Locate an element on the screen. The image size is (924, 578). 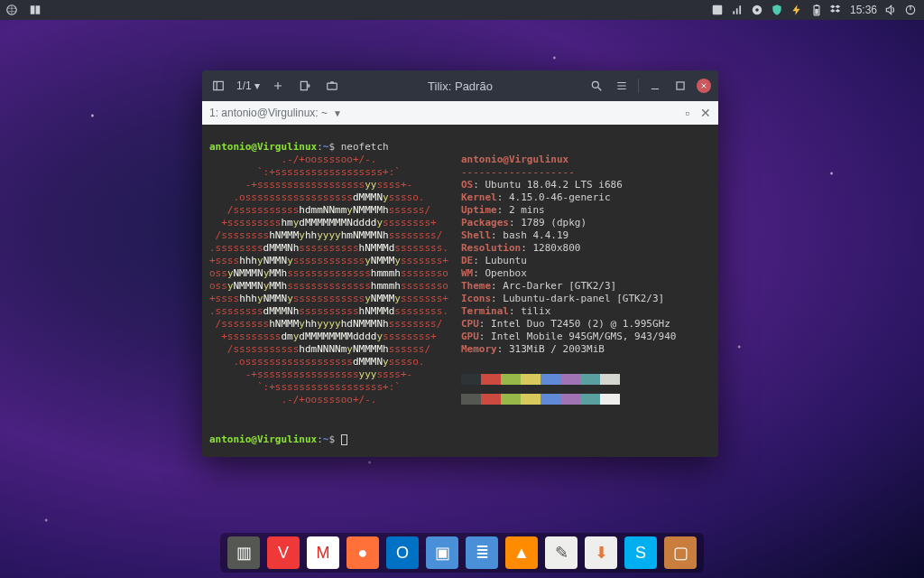
hamburger-menu-button is located at coordinates (622, 86).